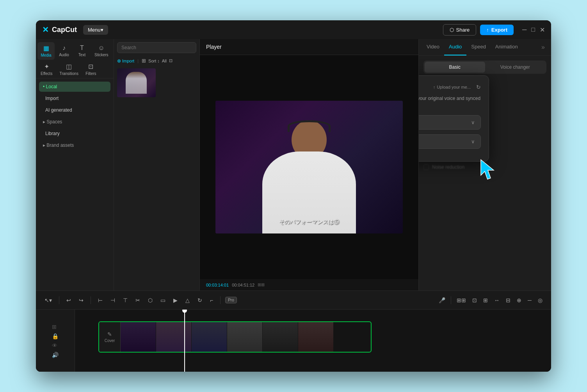 This screenshot has height=392, width=587. What do you see at coordinates (231, 300) in the screenshot?
I see `pro-tools-button: Pro` at bounding box center [231, 300].